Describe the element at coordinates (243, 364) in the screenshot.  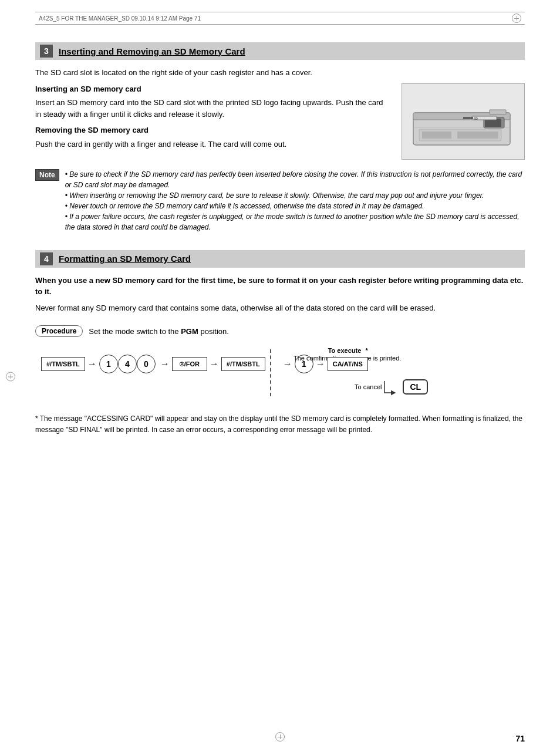
I see `flow-step4: #/TM/SBTL` at that location.